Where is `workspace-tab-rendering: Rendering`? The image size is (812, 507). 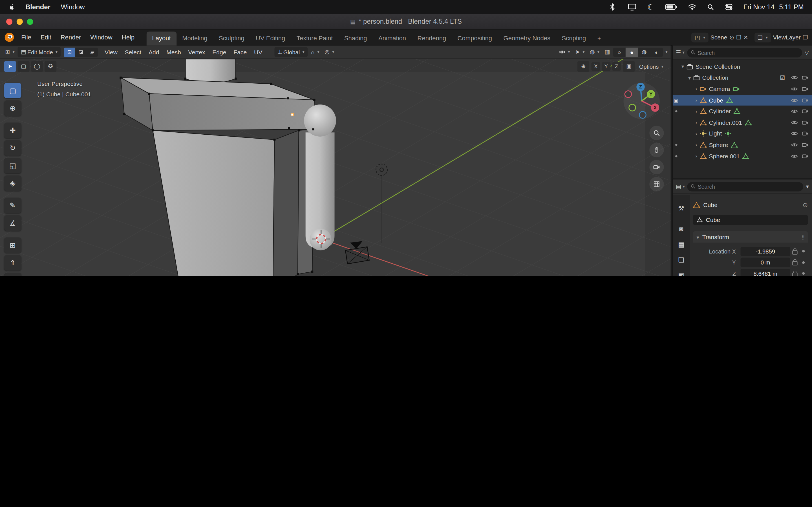 workspace-tab-rendering: Rendering is located at coordinates (432, 38).